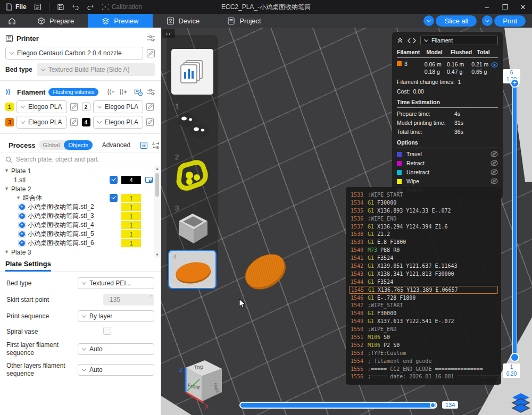  I want to click on tree-item-stl3: +小鸡桌面收纳笔筒.stl_31, so click(80, 216).